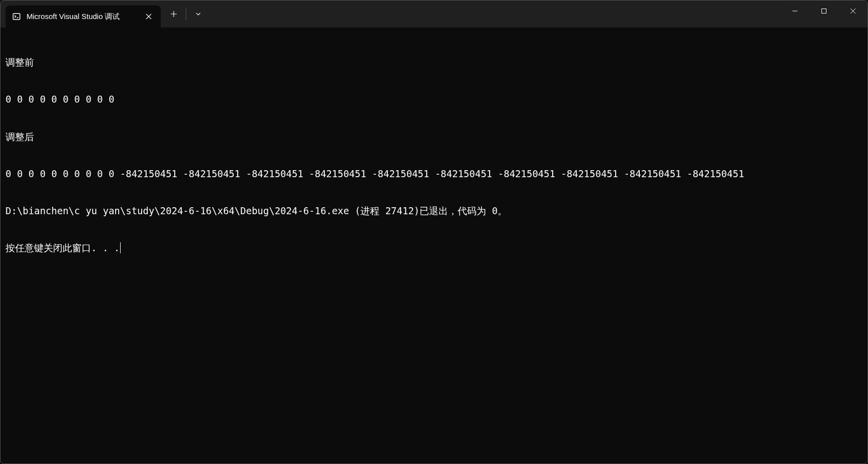  Describe the element at coordinates (120, 248) in the screenshot. I see `cursor` at that location.